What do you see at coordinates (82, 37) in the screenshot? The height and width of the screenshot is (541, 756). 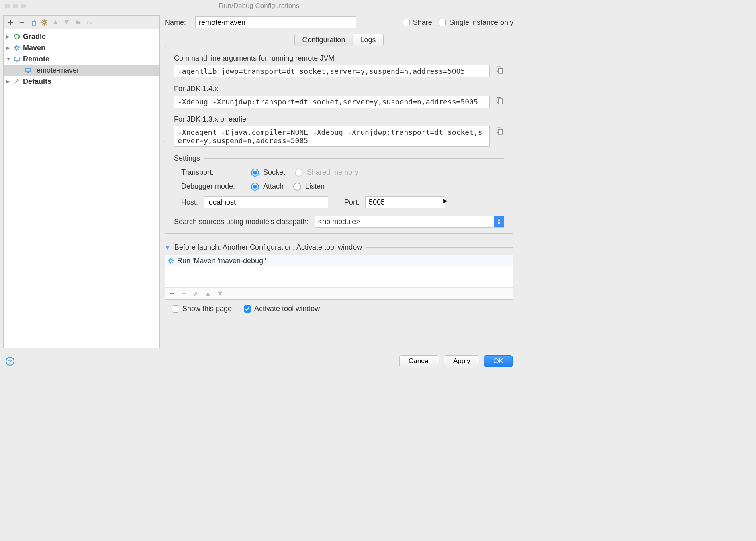 I see `tree-item-gradle: ▶ Gradle` at bounding box center [82, 37].